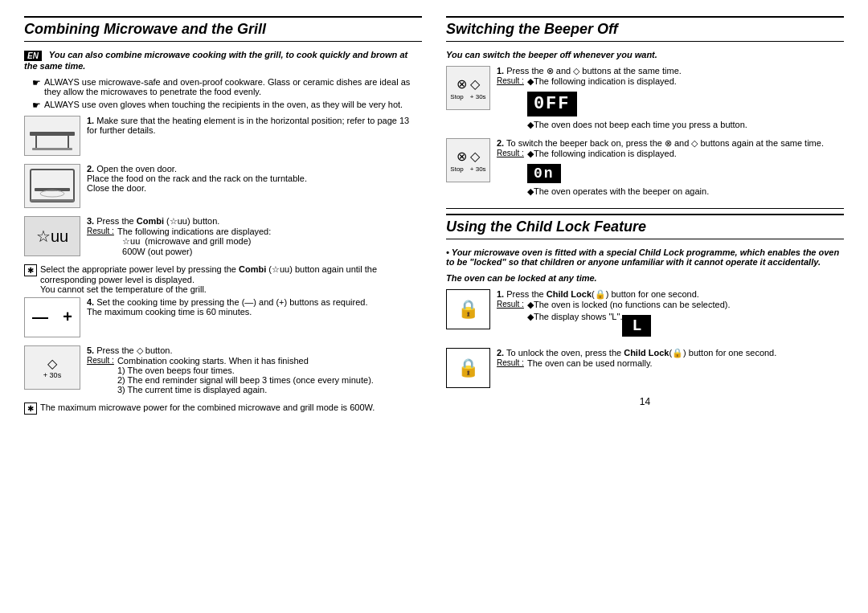  I want to click on step-5-number: 5., so click(90, 350).